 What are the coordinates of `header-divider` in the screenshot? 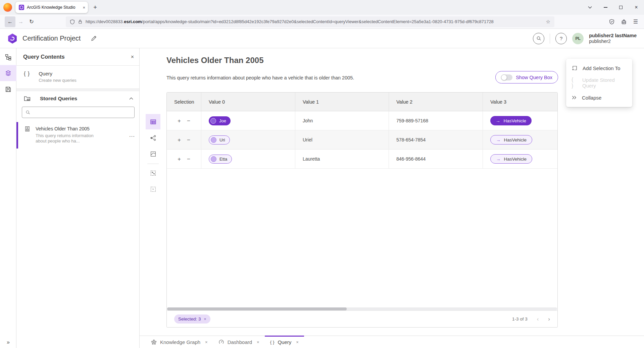 It's located at (550, 39).